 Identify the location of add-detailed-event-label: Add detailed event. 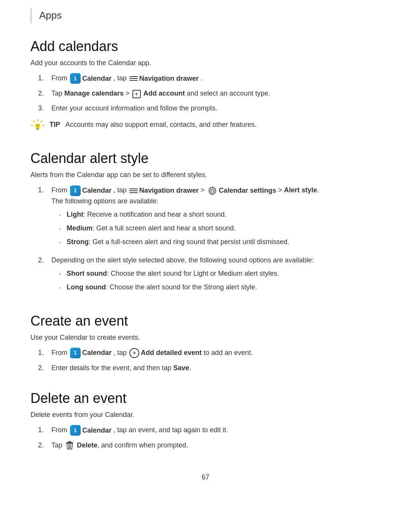
(171, 353).